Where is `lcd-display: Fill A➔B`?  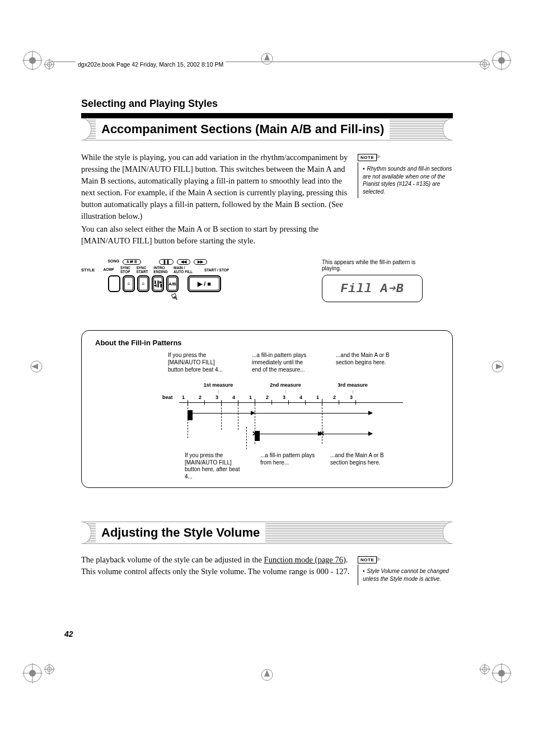
lcd-display: Fill A➔B is located at coordinates (372, 289).